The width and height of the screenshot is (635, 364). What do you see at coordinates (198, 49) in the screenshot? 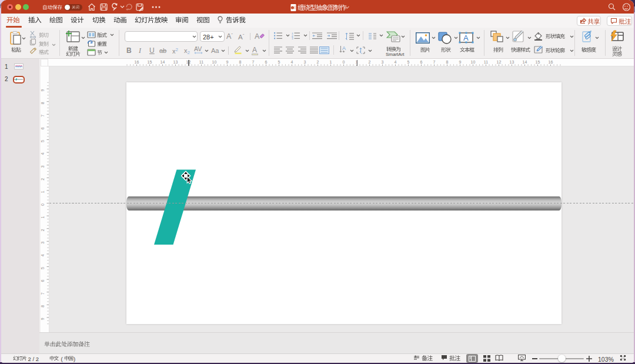
I see `svg-text: AV` at bounding box center [198, 49].